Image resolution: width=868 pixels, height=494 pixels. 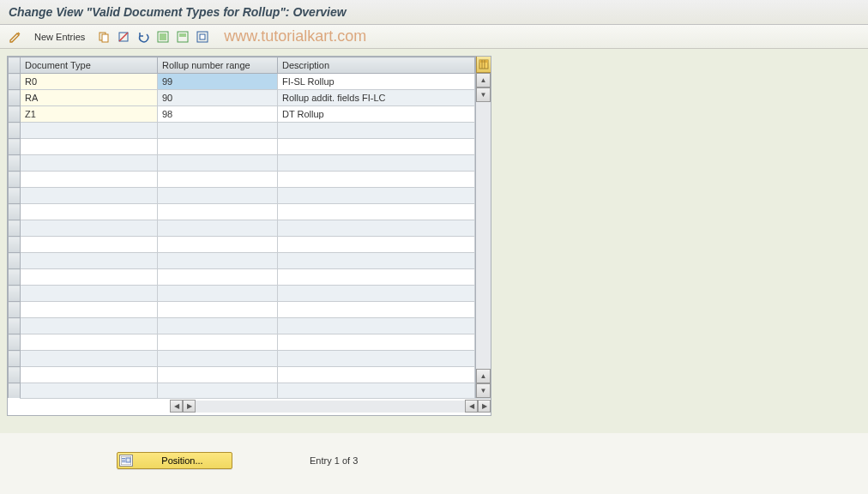 I want to click on cell-description: DT Rollup, so click(x=377, y=115).